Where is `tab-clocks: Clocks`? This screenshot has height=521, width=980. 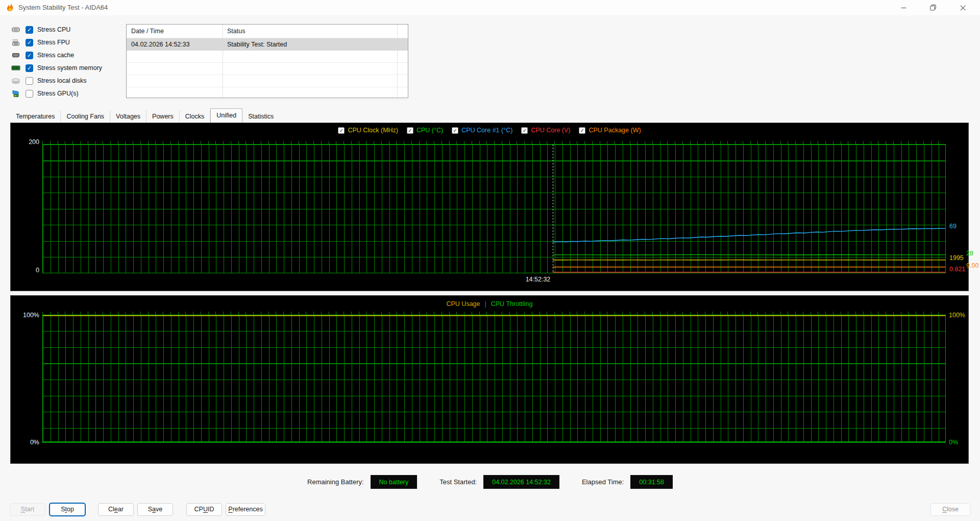
tab-clocks: Clocks is located at coordinates (195, 116).